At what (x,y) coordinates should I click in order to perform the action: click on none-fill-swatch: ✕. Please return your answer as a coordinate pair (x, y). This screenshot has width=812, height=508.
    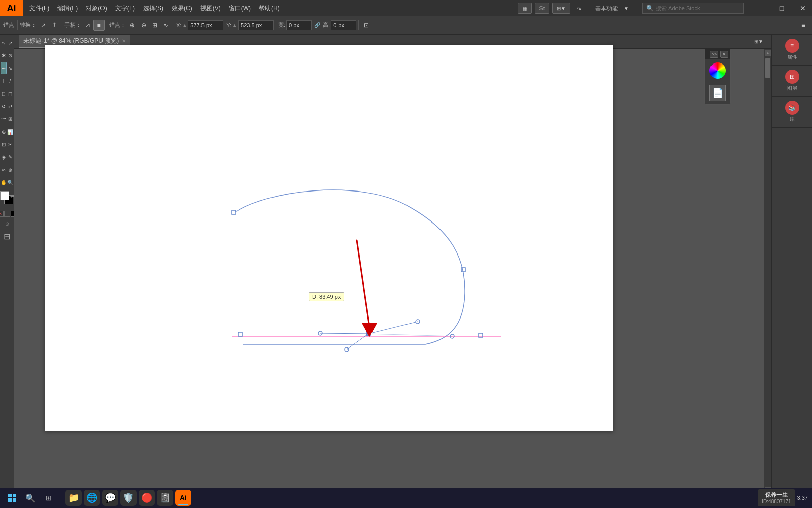
    Looking at the image, I should click on (2, 214).